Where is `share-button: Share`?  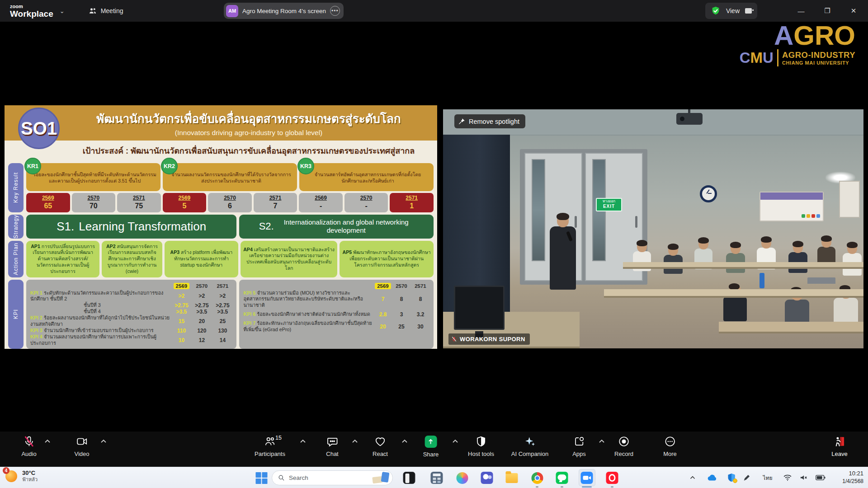 share-button: Share is located at coordinates (431, 446).